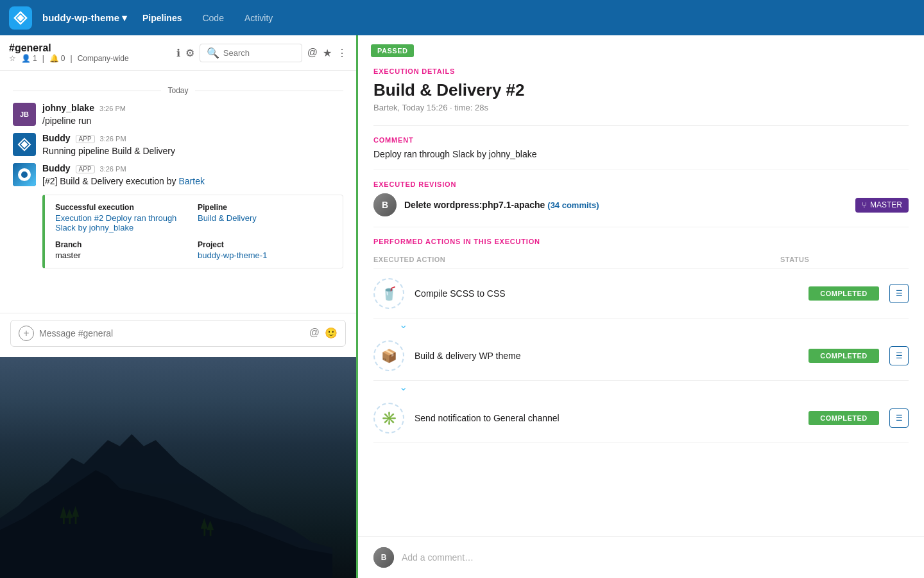  I want to click on col-status-header: STATUS, so click(844, 259).